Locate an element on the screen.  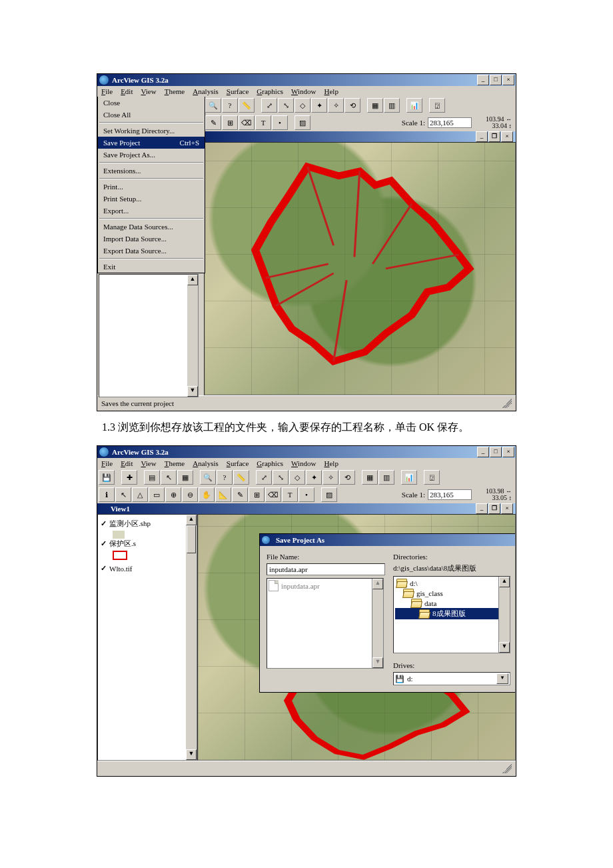
view-minimize-button: _ is located at coordinates (482, 509).